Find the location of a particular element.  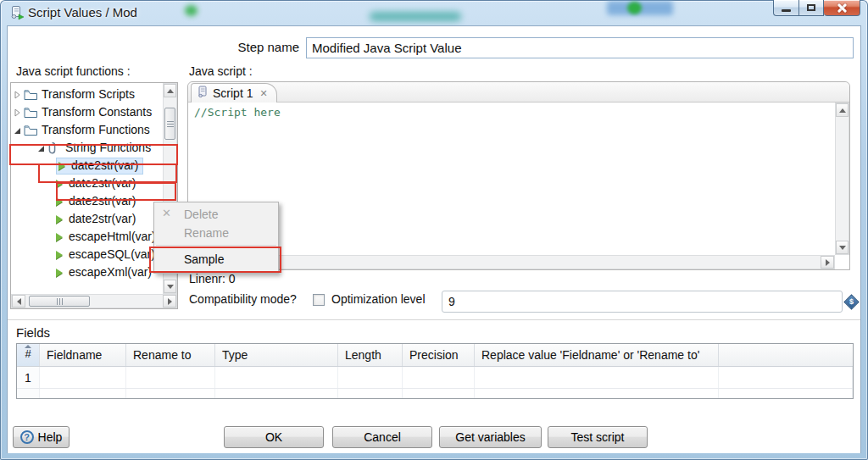

precision-cell is located at coordinates (439, 378).